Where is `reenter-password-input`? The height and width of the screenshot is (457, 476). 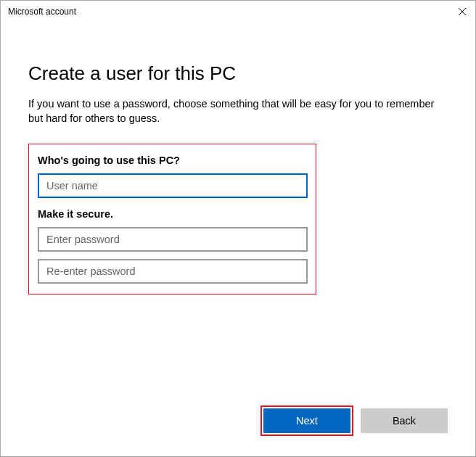 reenter-password-input is located at coordinates (173, 271).